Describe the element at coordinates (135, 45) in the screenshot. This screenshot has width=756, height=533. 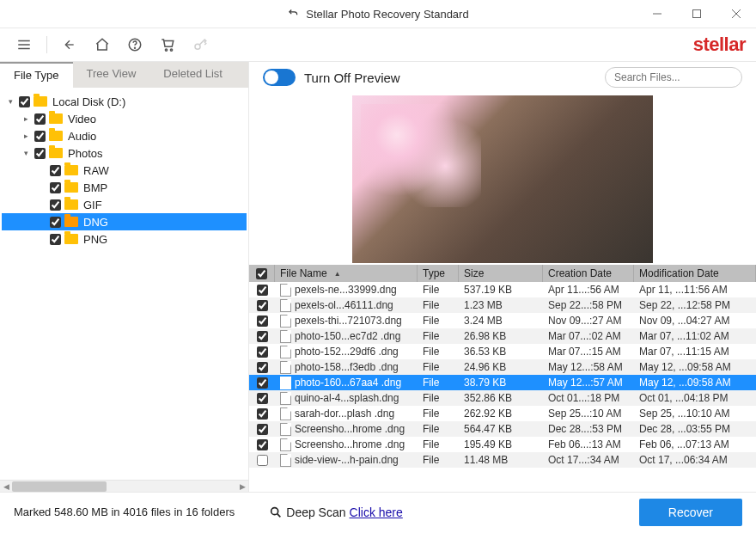
I see `help-button` at that location.